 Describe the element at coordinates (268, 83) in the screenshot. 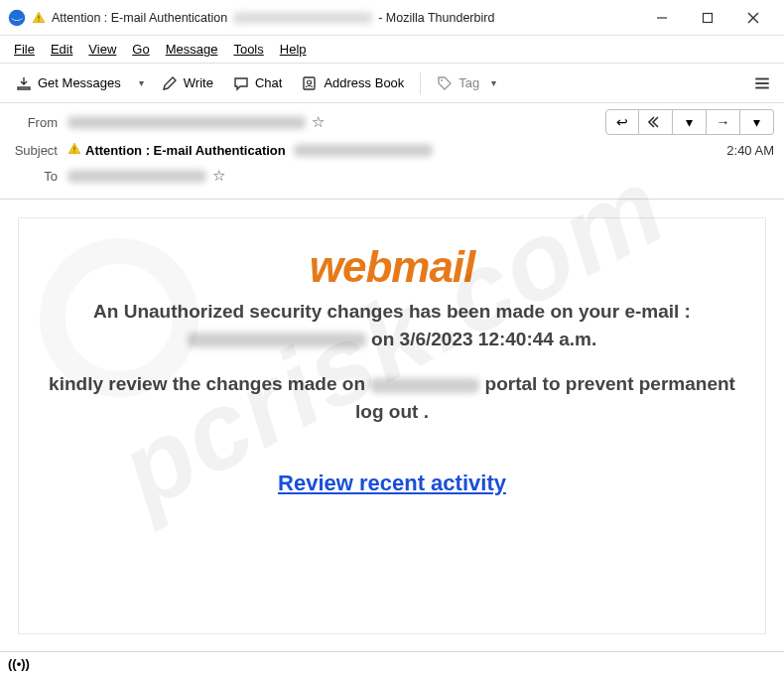

I see `chat-label: Chat` at that location.